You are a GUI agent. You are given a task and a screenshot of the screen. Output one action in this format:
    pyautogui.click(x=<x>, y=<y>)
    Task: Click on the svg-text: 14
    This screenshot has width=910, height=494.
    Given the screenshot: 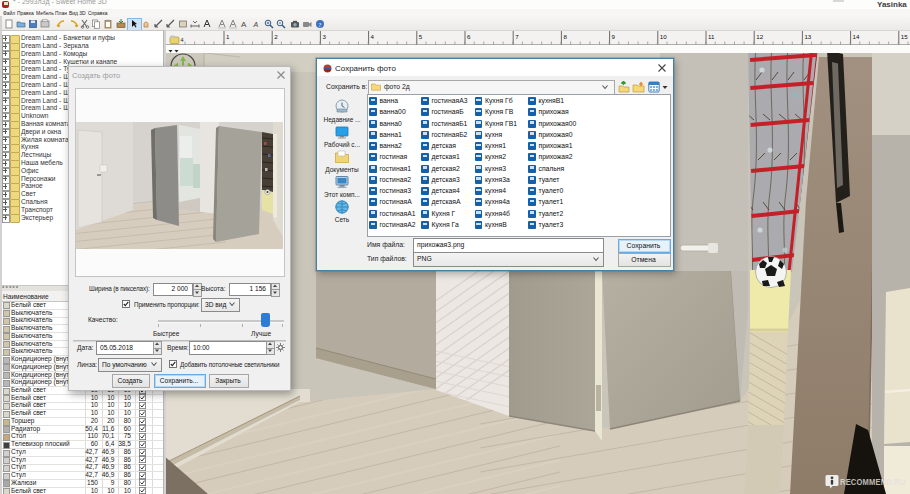 What is the action you would take?
    pyautogui.click(x=856, y=36)
    